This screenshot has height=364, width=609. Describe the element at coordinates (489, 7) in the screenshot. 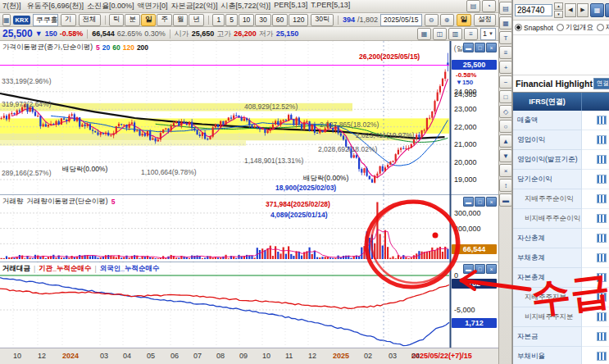

I see `toolbar1-icon-2: ◔` at that location.